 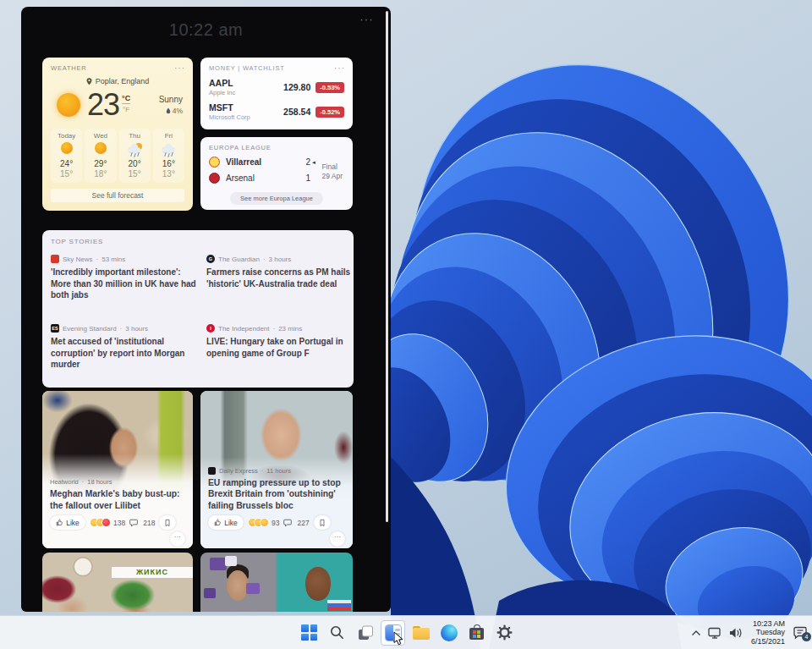 What do you see at coordinates (277, 68) in the screenshot?
I see `money-label: MONEY | WATCHLIST` at bounding box center [277, 68].